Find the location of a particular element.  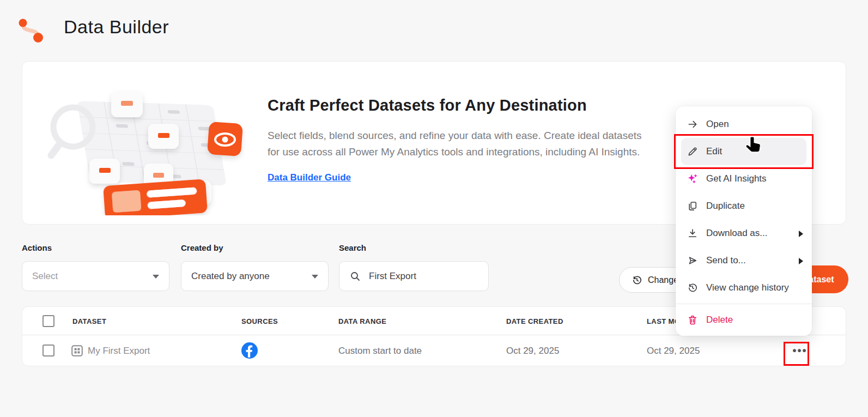

created-by-label: Created by is located at coordinates (202, 247).